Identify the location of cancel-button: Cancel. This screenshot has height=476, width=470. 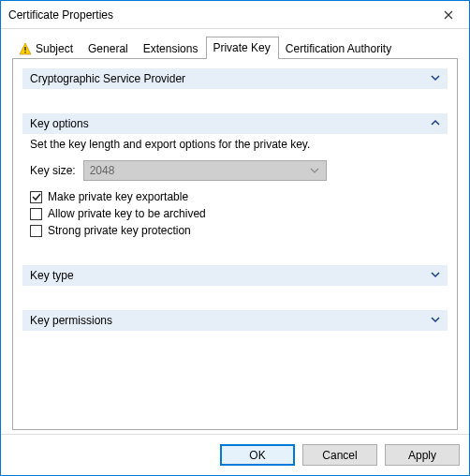
(340, 455).